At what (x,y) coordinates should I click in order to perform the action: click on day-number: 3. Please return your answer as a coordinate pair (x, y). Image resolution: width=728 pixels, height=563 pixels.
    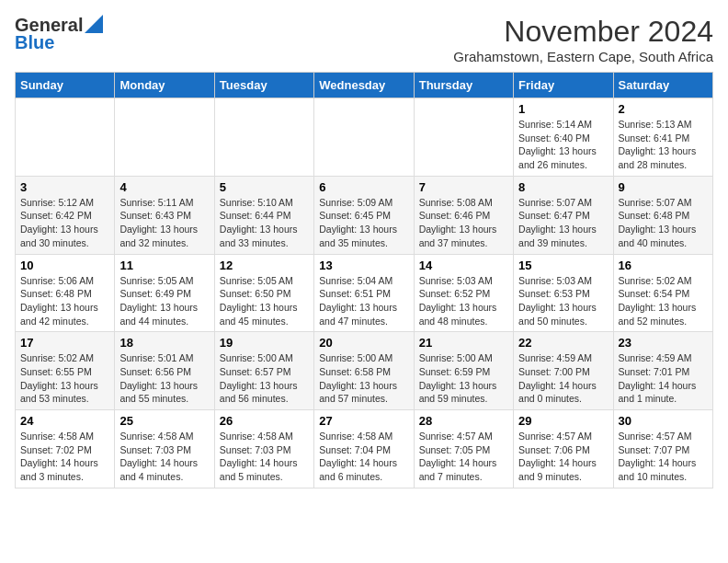
    Looking at the image, I should click on (64, 188).